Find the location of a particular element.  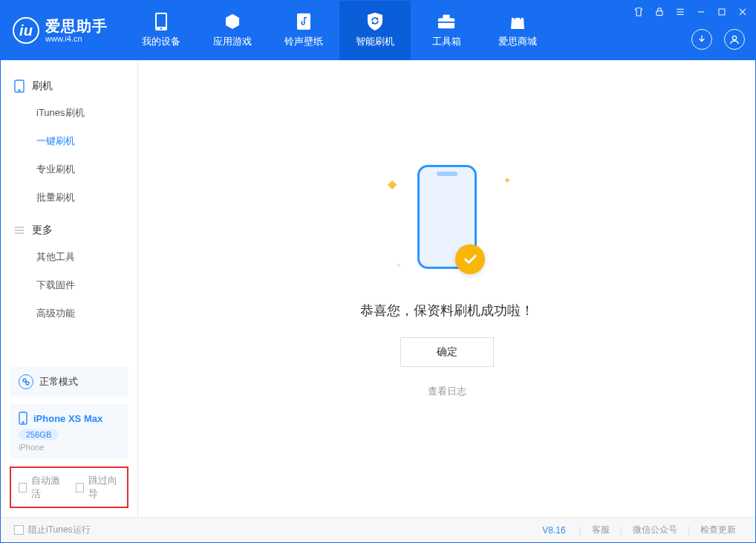

auto-activate-checkbox: 自动激活 is located at coordinates (40, 487).